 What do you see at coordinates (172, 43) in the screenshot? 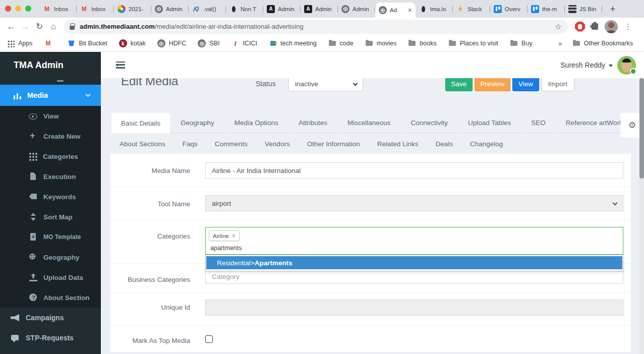
I see `bookmark-hdfc: HDFC` at bounding box center [172, 43].